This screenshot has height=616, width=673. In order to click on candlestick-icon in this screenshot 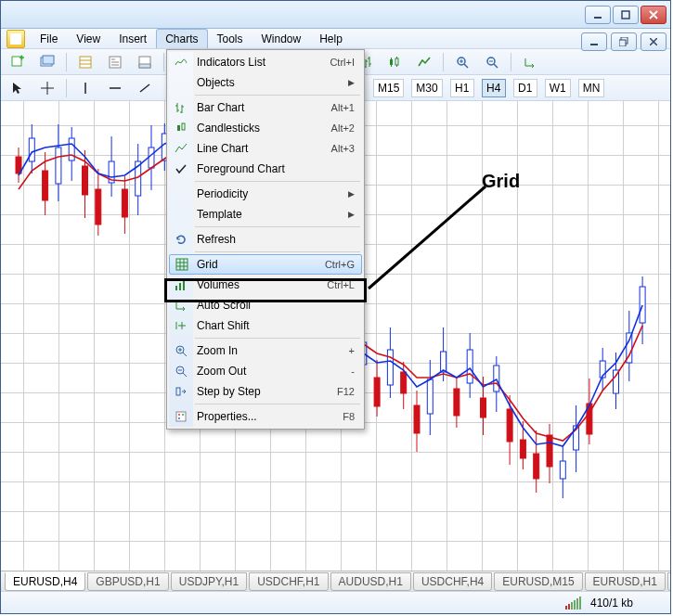, I will do `click(395, 62)`.